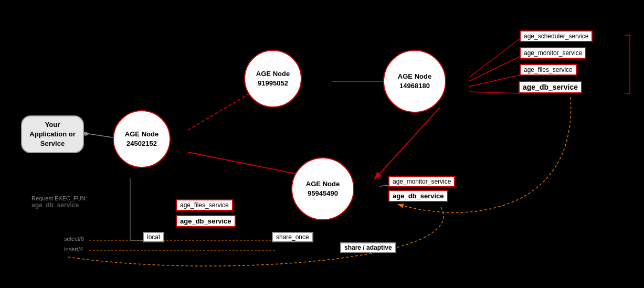 This screenshot has width=644, height=288. I want to click on node-95945490: AGE Node95945490, so click(323, 189).